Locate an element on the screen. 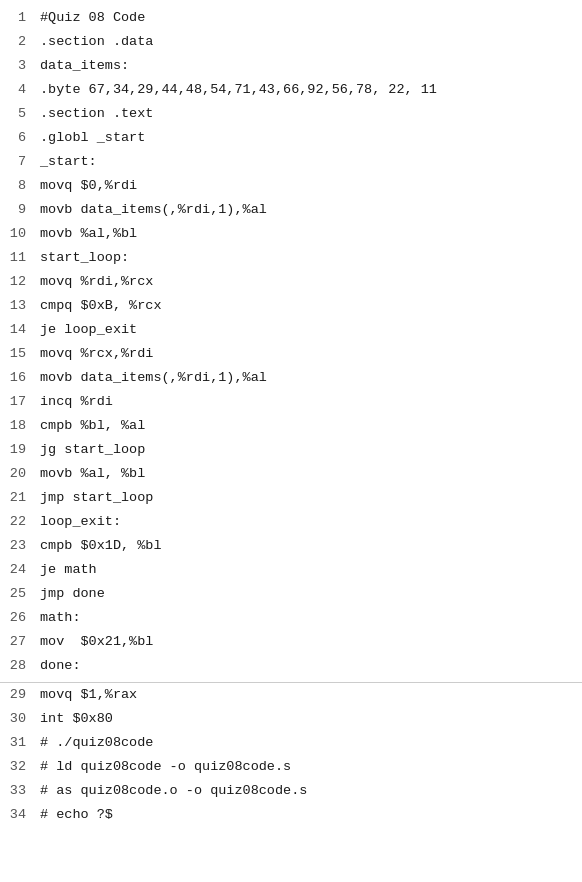 The height and width of the screenshot is (882, 582). code-row: 30int $0x80 is located at coordinates (291, 721).